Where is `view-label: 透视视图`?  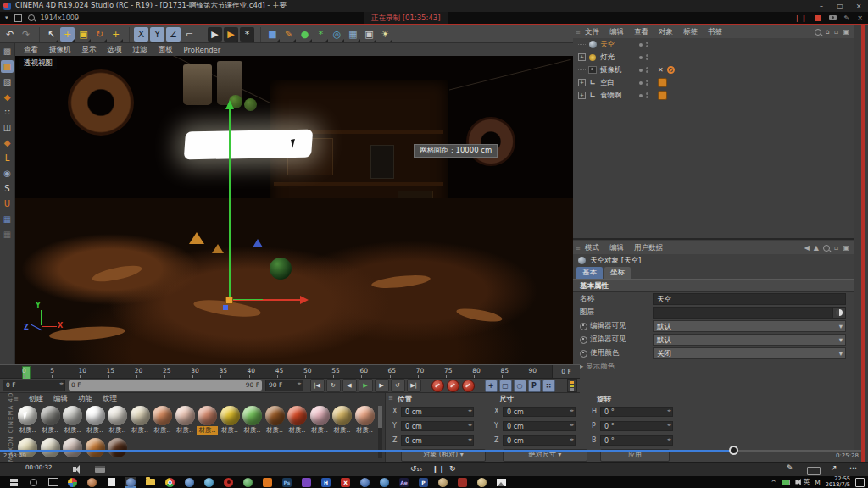 view-label: 透视视图 is located at coordinates (38, 64).